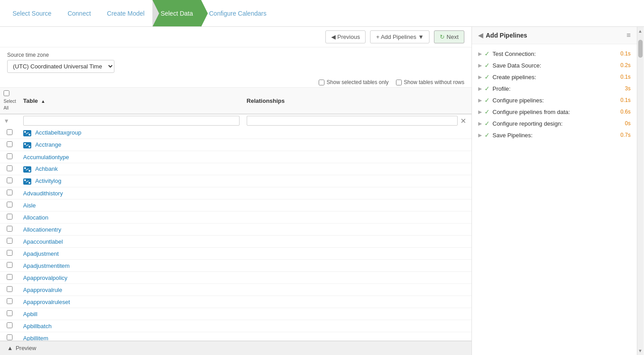 This screenshot has height=355, width=644. I want to click on add-pipelines-button: + Add Pipelines ▼, so click(400, 37).